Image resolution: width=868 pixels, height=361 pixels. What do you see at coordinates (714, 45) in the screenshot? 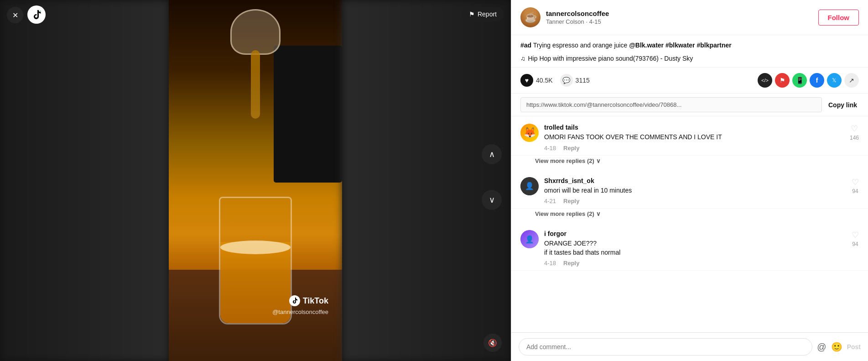
I see `tag-blkpartner: #blkpartner` at bounding box center [714, 45].